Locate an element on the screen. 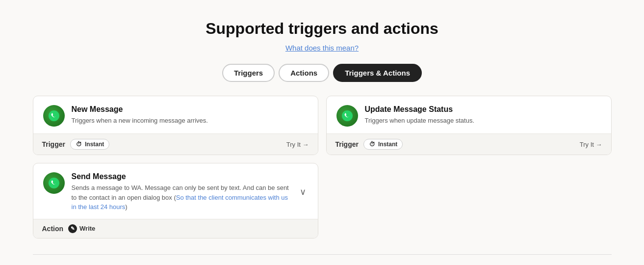 Image resolution: width=644 pixels, height=265 pixels. card-body: New Message Triggers when a new incoming… is located at coordinates (176, 115).